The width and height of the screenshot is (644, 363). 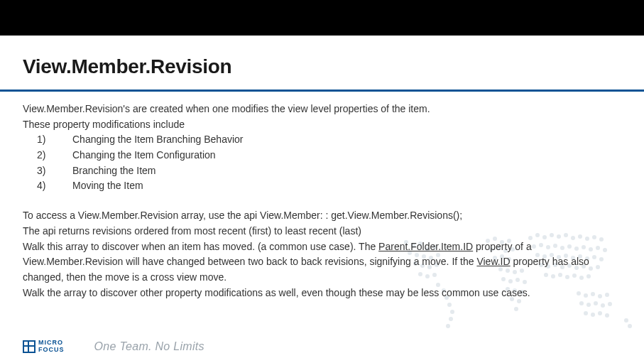 What do you see at coordinates (322, 125) in the screenshot?
I see `intro-line-2: These property modifications include` at bounding box center [322, 125].